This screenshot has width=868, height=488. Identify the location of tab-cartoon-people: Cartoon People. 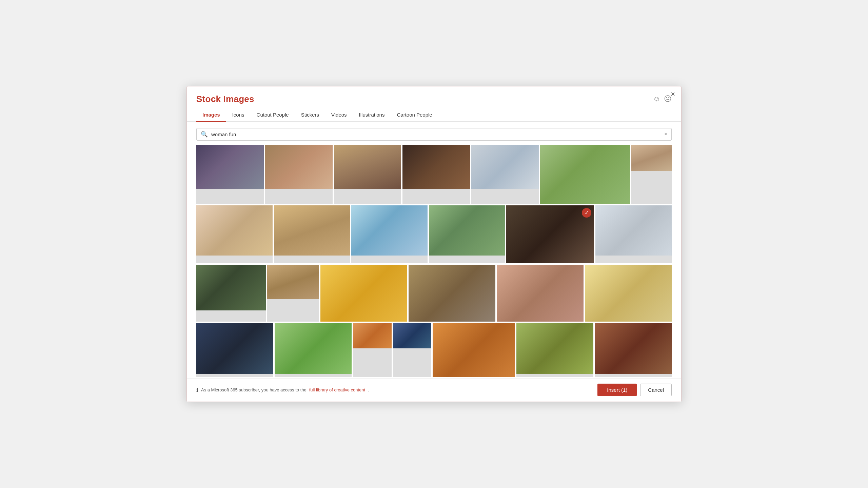
(414, 116).